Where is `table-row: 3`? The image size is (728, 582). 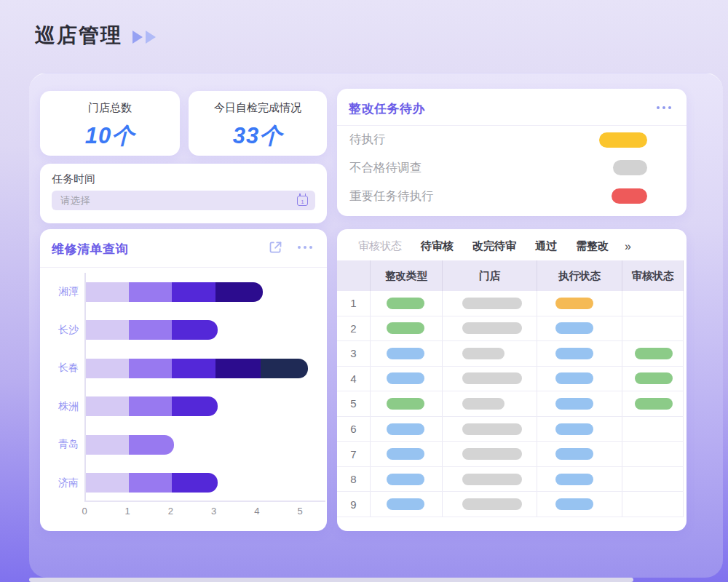
table-row: 3 is located at coordinates (510, 354).